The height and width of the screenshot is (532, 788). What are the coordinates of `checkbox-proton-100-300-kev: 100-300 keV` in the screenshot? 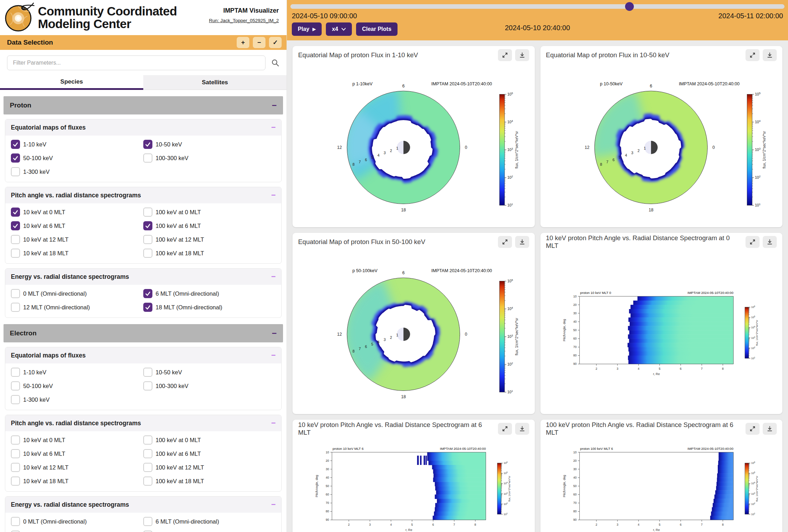 It's located at (209, 158).